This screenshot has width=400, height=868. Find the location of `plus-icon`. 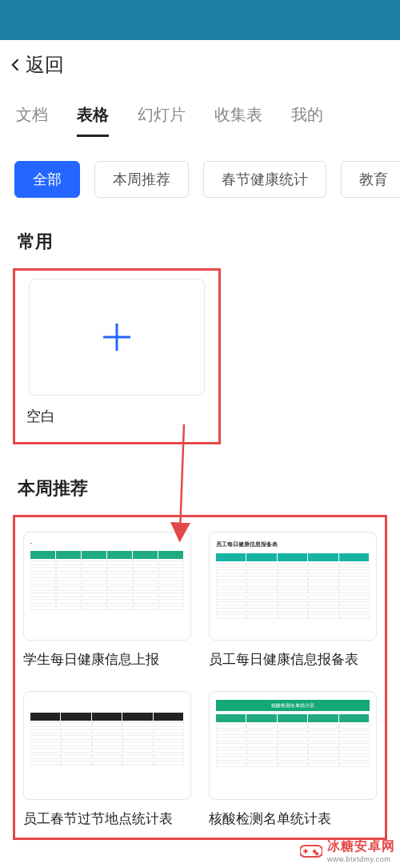

plus-icon is located at coordinates (117, 337).